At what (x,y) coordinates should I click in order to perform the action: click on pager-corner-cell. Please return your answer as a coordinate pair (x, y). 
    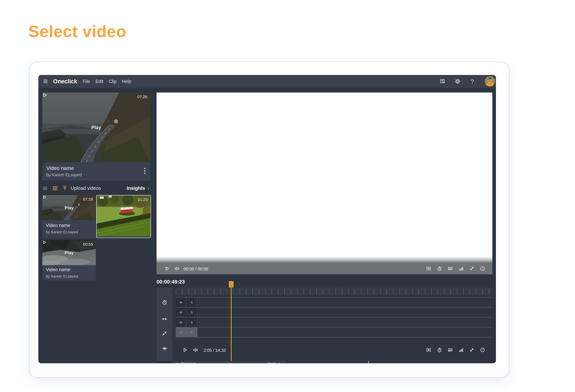
    Looking at the image, I should click on (164, 362).